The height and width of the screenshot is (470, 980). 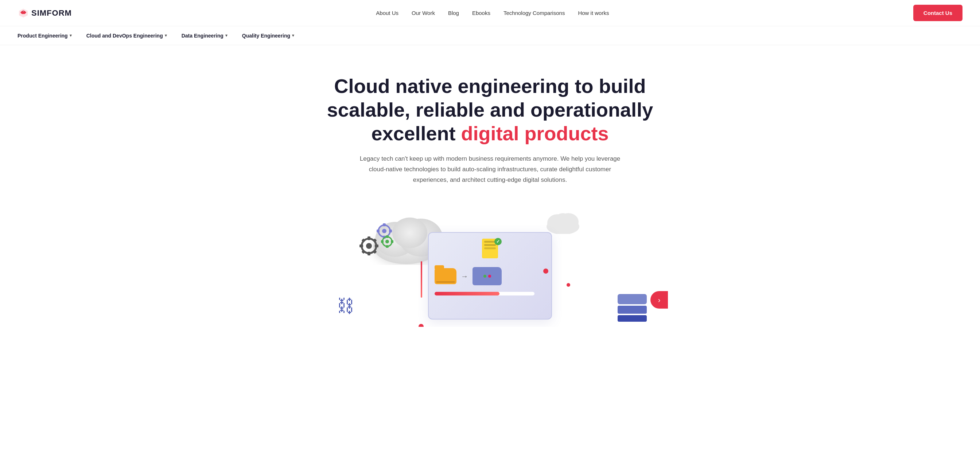 What do you see at coordinates (534, 13) in the screenshot?
I see `nav-tech-comparisons: Technology Comparisons` at bounding box center [534, 13].